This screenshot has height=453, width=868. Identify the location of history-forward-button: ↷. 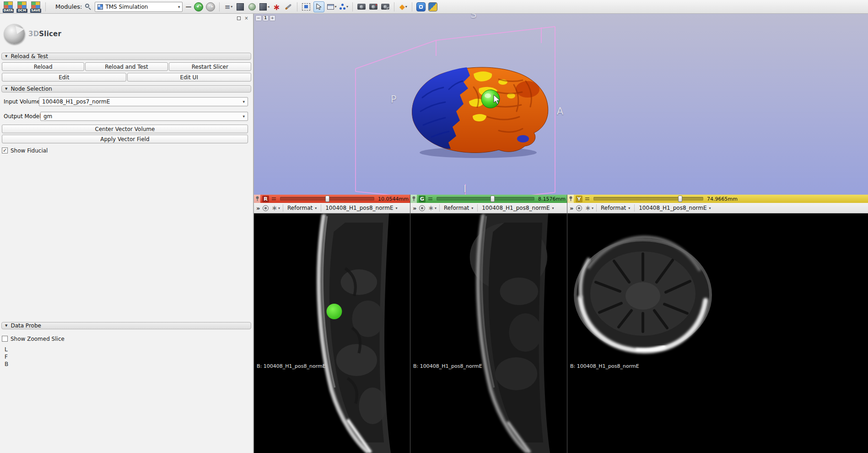
(210, 7).